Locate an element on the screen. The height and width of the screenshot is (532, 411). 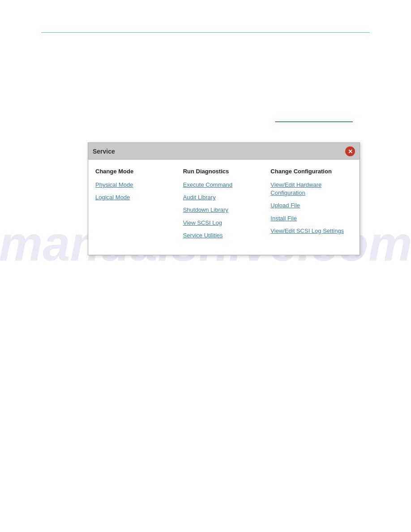
link-view-edit-scsi-log-settings: View/Edit SCSI Log Settings is located at coordinates (312, 231).